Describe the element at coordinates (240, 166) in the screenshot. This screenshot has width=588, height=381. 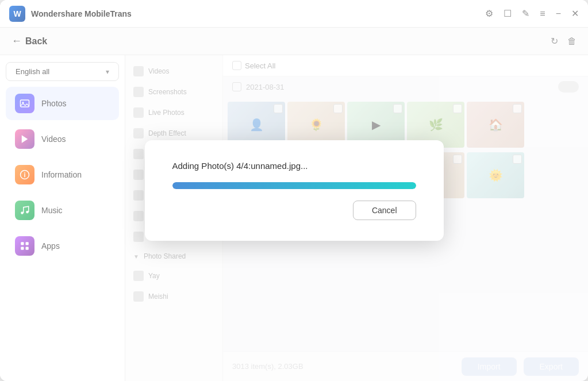
I see `modal-message: Adding Photo(s) 4/4:unnamed.jpg...` at that location.